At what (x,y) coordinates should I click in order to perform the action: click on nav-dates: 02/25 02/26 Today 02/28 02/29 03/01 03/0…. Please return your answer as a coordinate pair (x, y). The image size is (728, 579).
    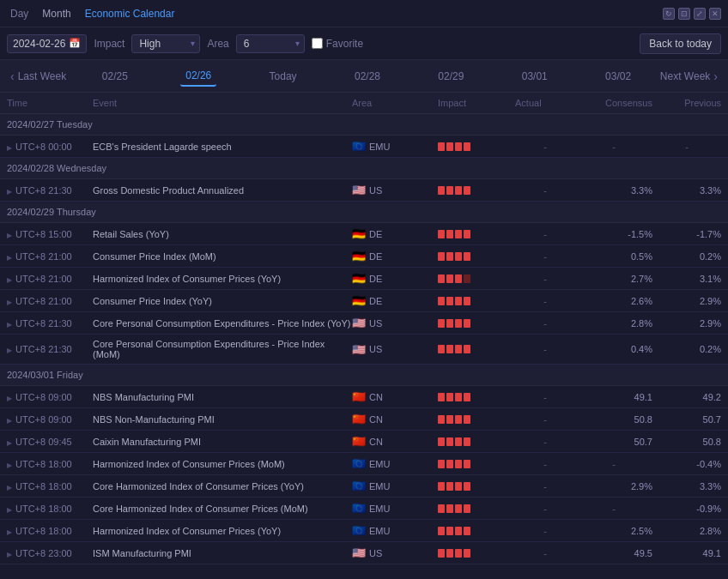
    Looking at the image, I should click on (367, 76).